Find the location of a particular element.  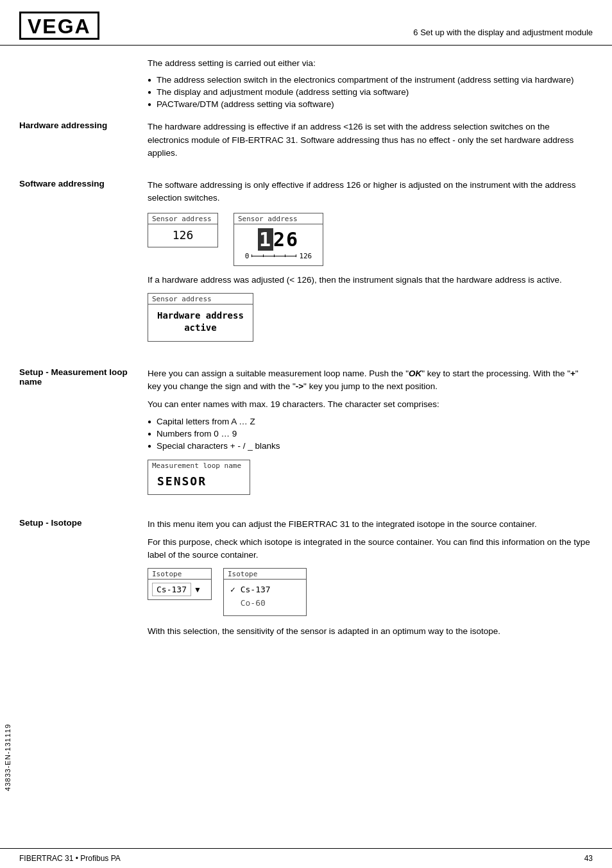

measurement-loop-name-box: Measurement loop name SENSOR is located at coordinates (199, 477).